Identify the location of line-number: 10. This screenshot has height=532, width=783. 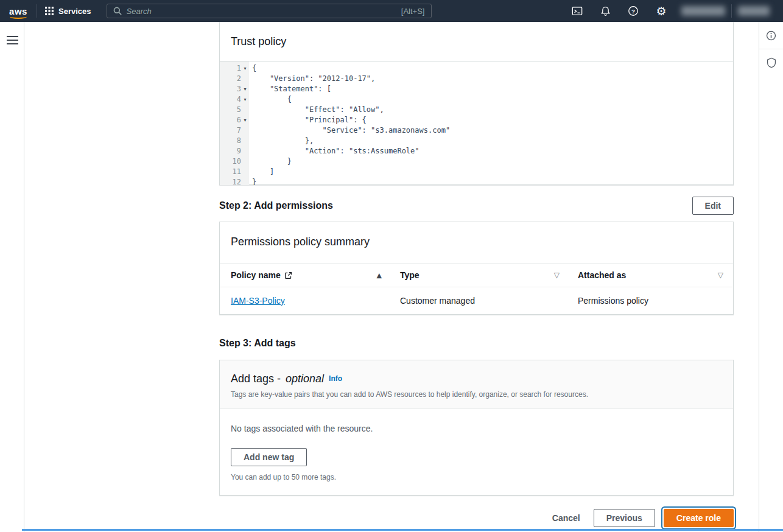
(230, 162).